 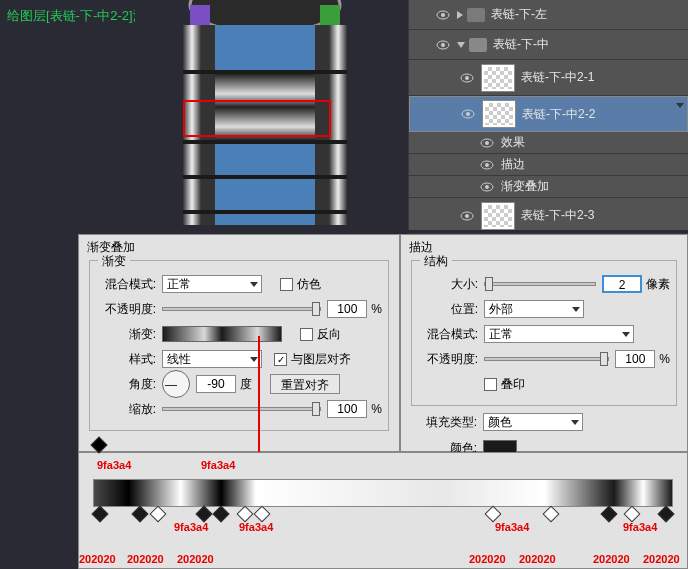 What do you see at coordinates (436, 262) in the screenshot?
I see `group-label: 结构` at bounding box center [436, 262].